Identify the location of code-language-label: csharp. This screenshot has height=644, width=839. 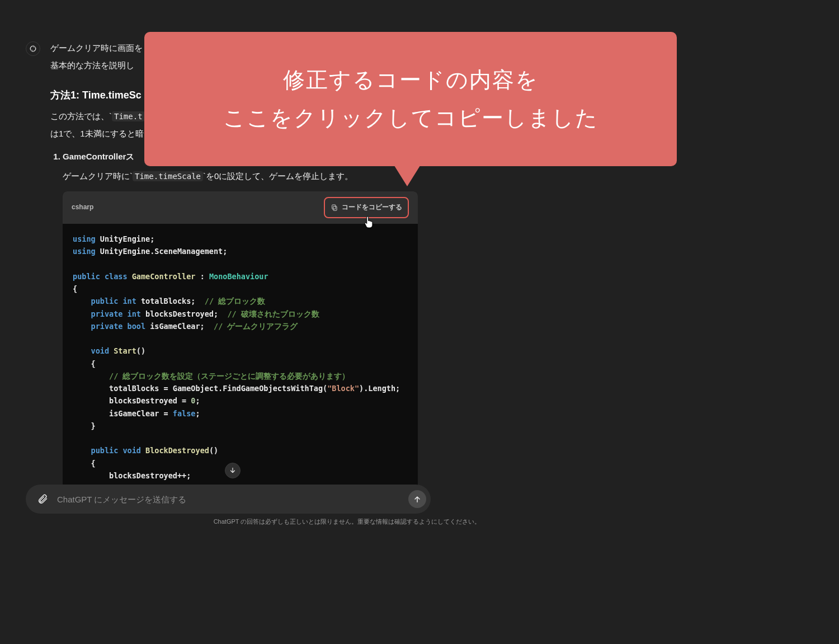
(83, 208).